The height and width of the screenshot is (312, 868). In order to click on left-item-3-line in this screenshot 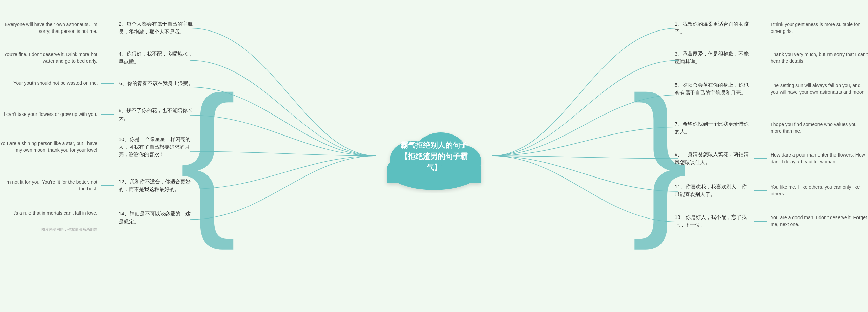, I will do `click(108, 83)`.